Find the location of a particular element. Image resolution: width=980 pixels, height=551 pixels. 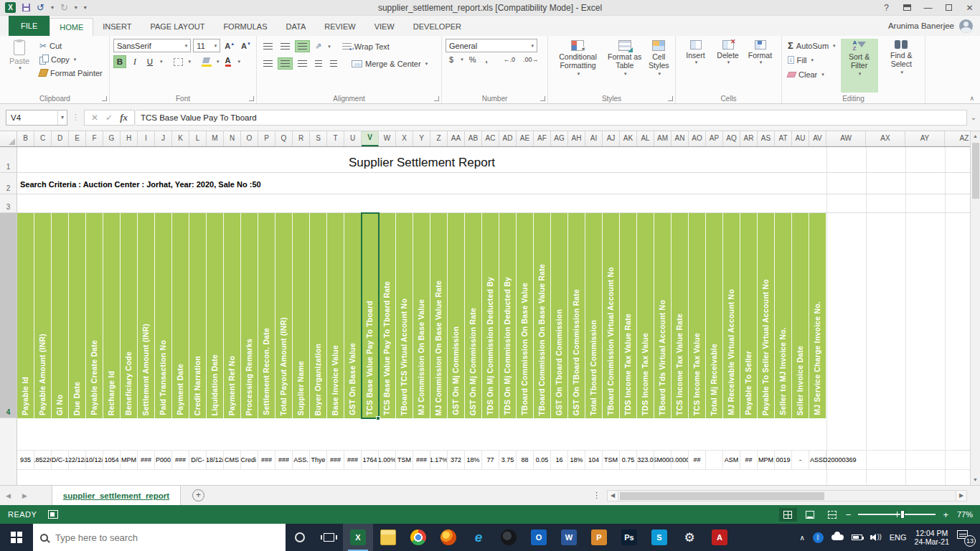

header-cell-U: GST On Base Value is located at coordinates (353, 316).